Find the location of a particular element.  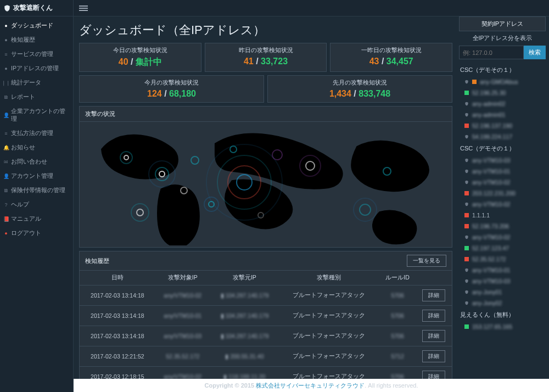

ip-label: 1.1.1.1 is located at coordinates (481, 215).